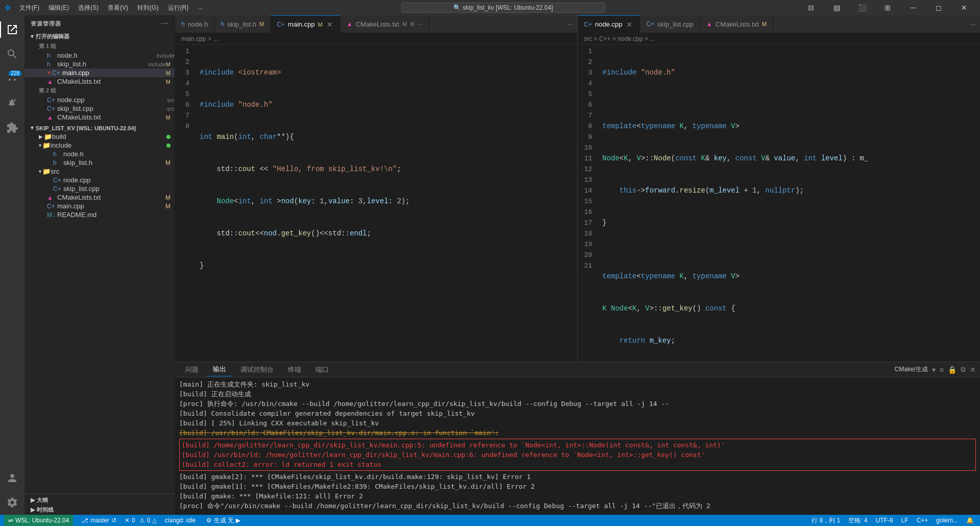  Describe the element at coordinates (192, 370) in the screenshot. I see `panel-tab-problems: 问题` at that location.